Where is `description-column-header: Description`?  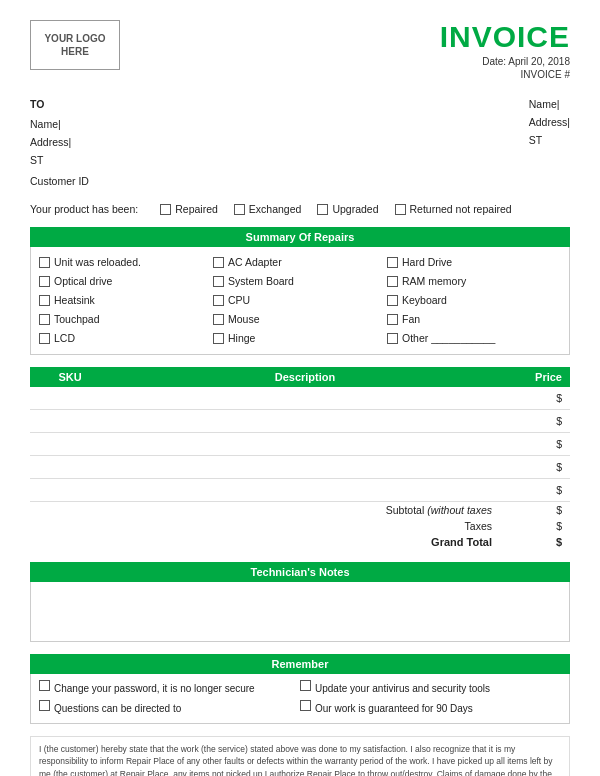 description-column-header: Description is located at coordinates (305, 377).